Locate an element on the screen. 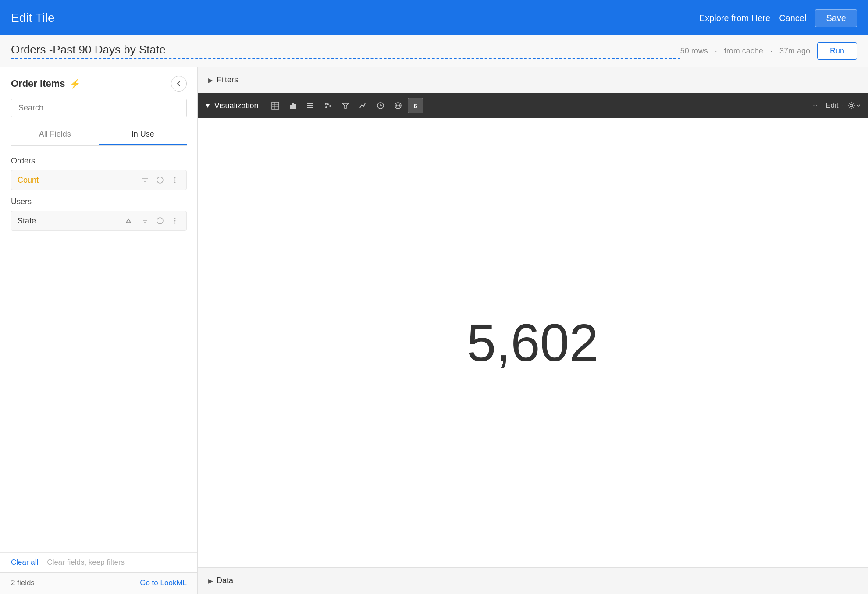  pivot-icon-state is located at coordinates (128, 221).